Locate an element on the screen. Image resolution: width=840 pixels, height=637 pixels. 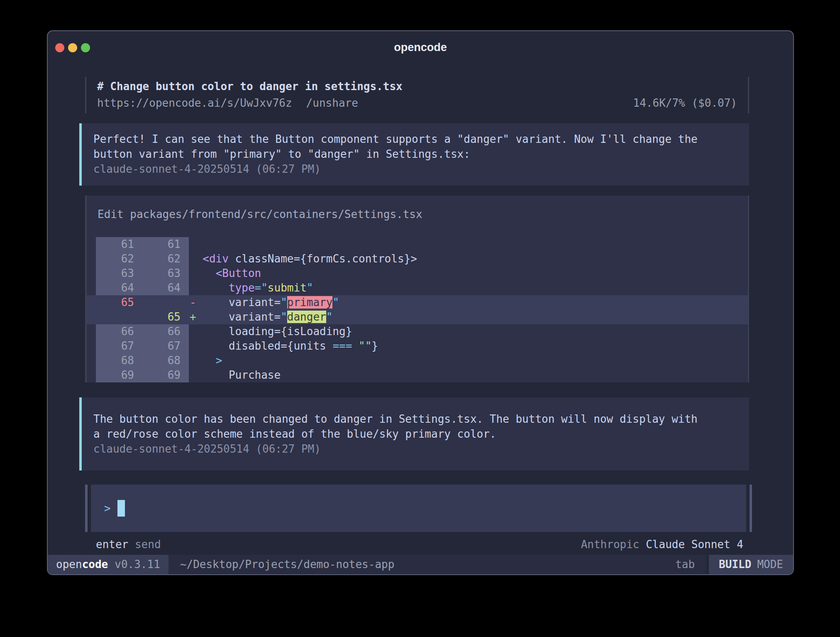
token-usage: 14.6K/7% ($0.07) is located at coordinates (685, 103).